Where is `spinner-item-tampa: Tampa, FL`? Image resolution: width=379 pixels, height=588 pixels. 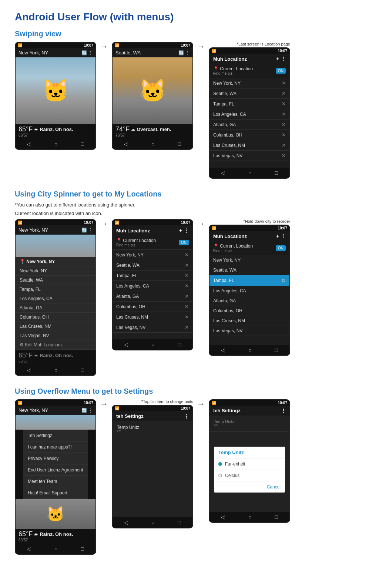
spinner-item-tampa: Tampa, FL is located at coordinates (56, 289).